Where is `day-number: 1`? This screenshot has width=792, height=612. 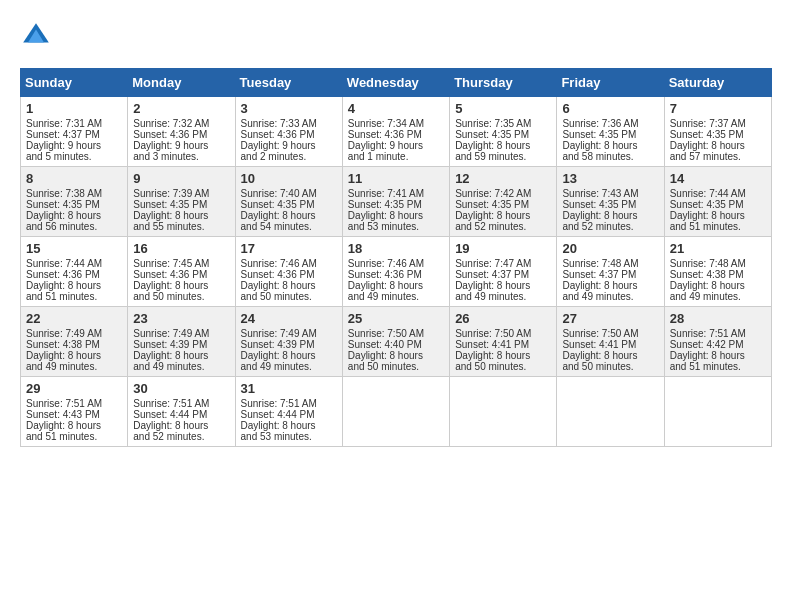
day-number: 1 is located at coordinates (74, 108).